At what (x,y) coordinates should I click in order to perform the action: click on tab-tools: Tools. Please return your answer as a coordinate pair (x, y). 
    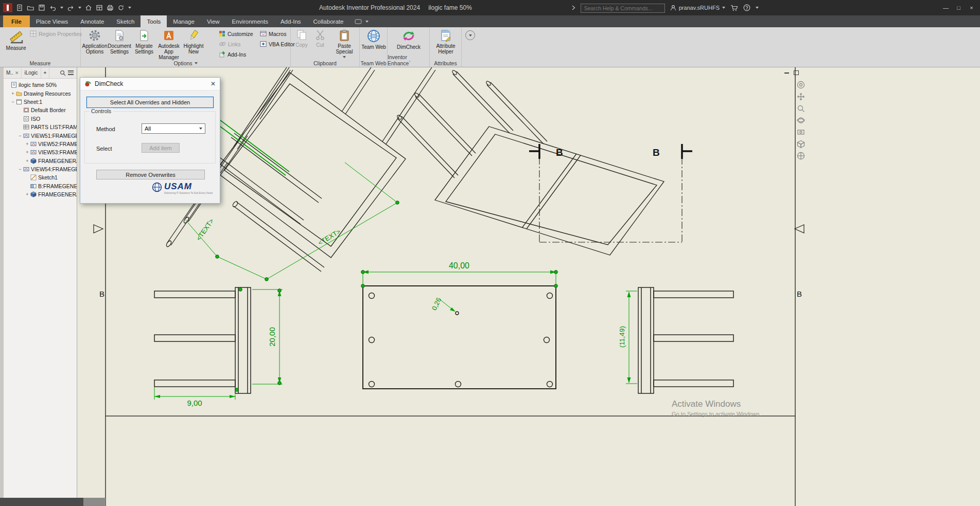
    Looking at the image, I should click on (153, 22).